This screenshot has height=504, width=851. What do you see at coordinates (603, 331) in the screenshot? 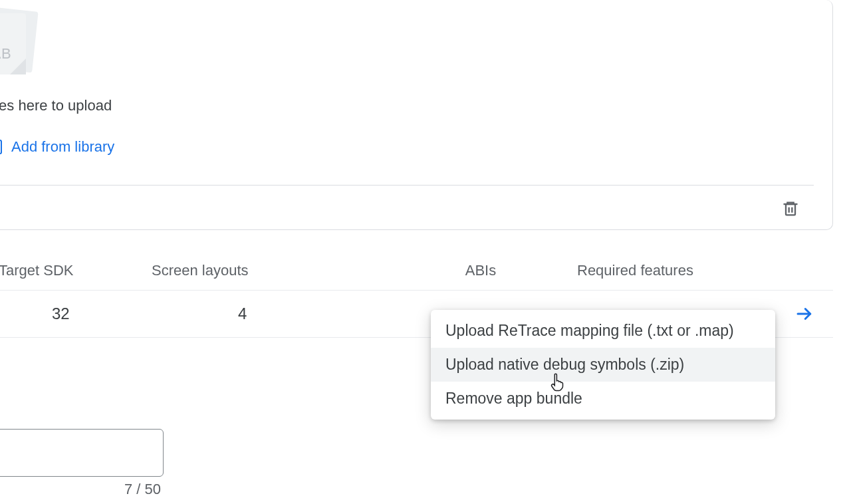
I see `menu-item-upload-retrace: Upload ReTrace mapping file (.txt or .ma…` at bounding box center [603, 331].